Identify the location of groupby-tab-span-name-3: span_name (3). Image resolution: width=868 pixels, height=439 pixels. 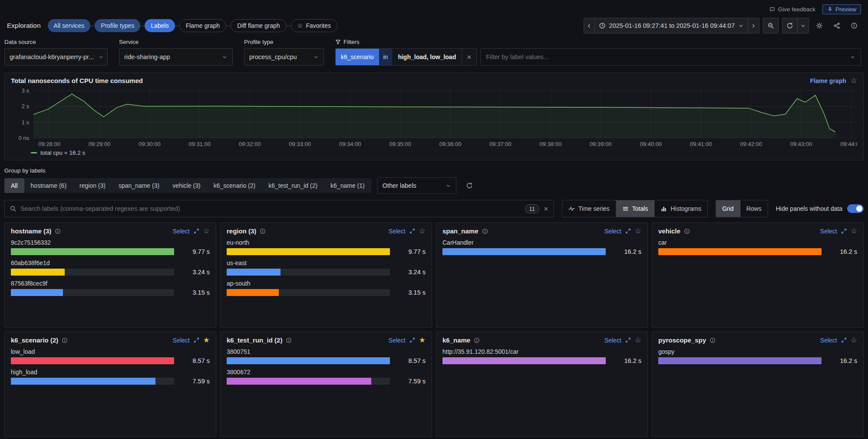
(139, 186).